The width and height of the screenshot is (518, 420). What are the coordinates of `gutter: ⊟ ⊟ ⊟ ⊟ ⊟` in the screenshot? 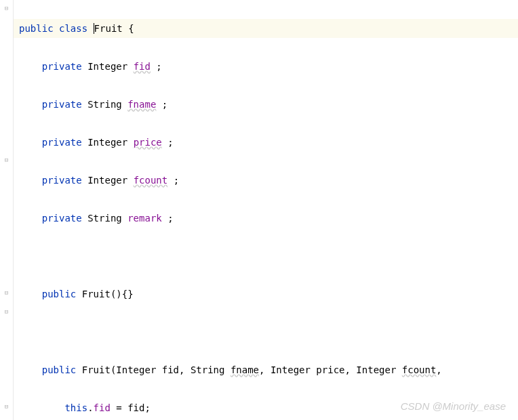 It's located at (7, 210).